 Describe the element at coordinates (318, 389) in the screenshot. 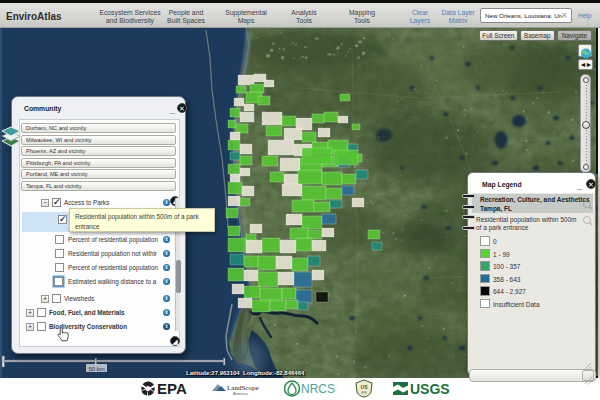

I see `svg-text: NRCS` at that location.